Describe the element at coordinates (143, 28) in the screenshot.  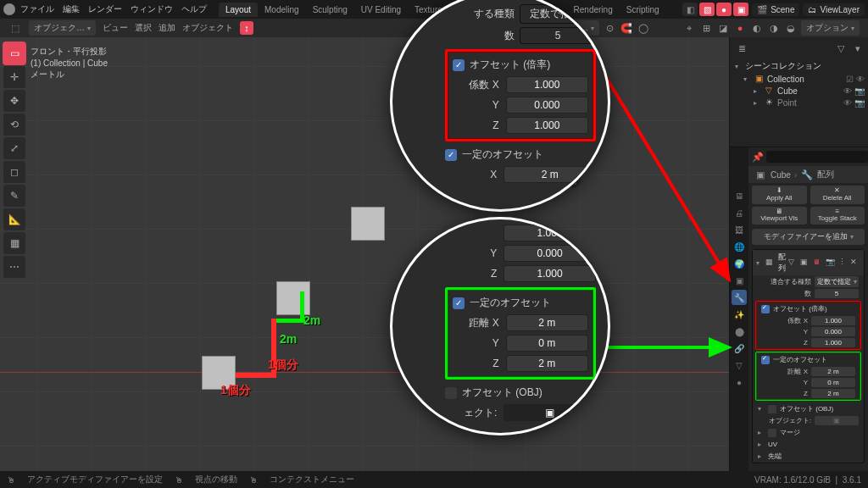
I see `header-select: 選択` at that location.